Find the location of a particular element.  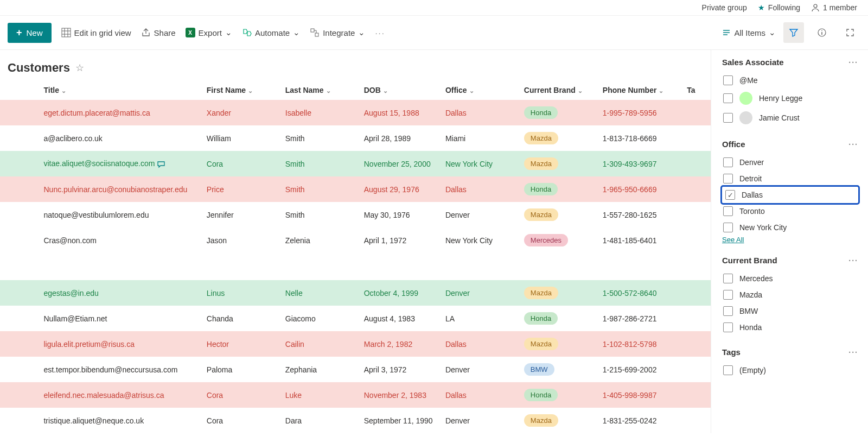

view-selector: All Items ⌄ is located at coordinates (749, 33).